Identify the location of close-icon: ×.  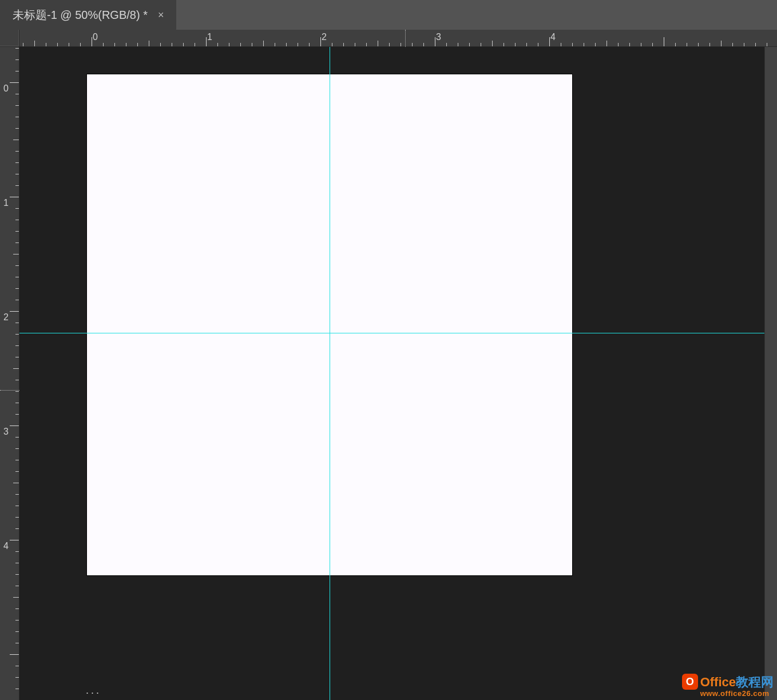
(161, 15).